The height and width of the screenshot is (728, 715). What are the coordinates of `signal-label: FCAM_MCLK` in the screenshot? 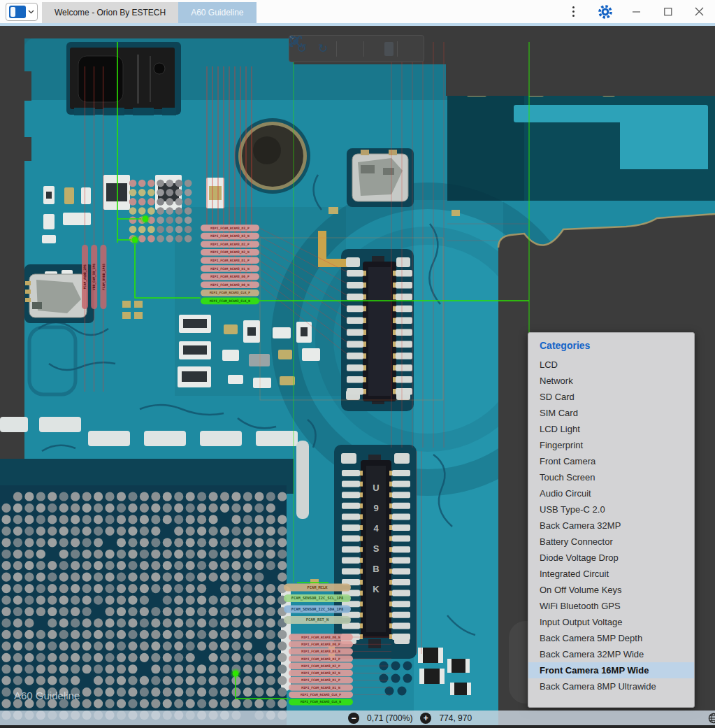 It's located at (317, 587).